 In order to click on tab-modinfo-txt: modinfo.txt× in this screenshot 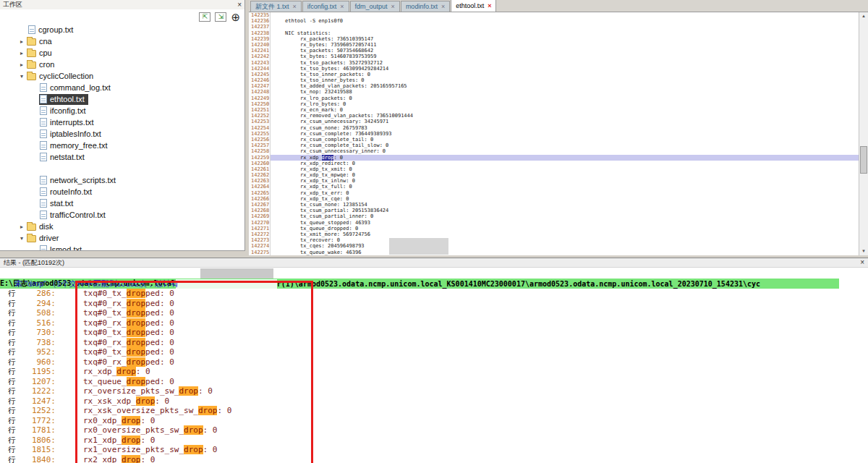, I will do `click(425, 6)`.